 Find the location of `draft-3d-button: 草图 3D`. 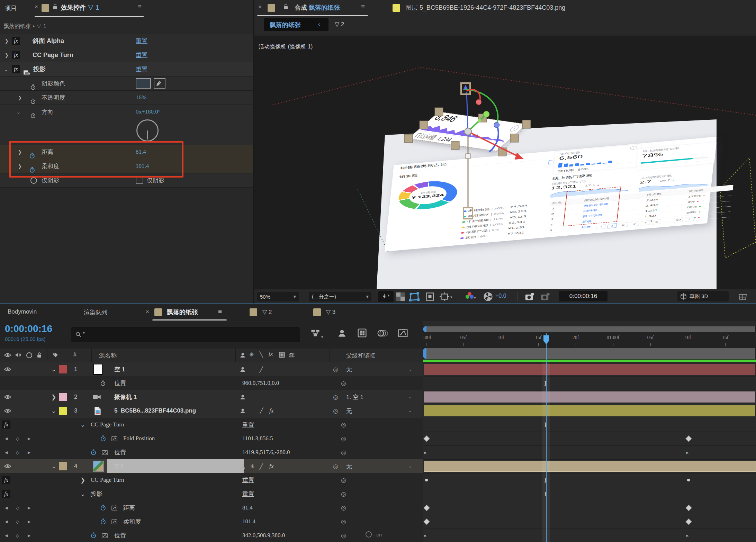

draft-3d-button: 草图 3D is located at coordinates (703, 296).